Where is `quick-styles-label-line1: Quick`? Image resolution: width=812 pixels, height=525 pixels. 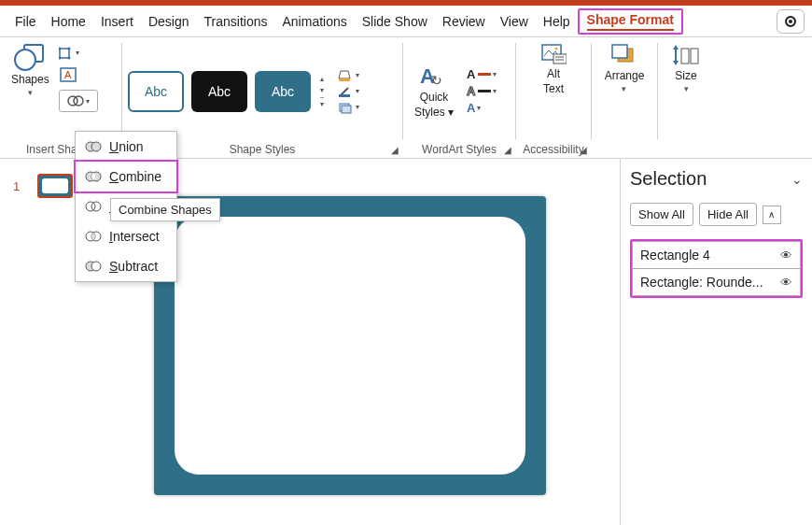 quick-styles-label-line1: Quick is located at coordinates (435, 97).